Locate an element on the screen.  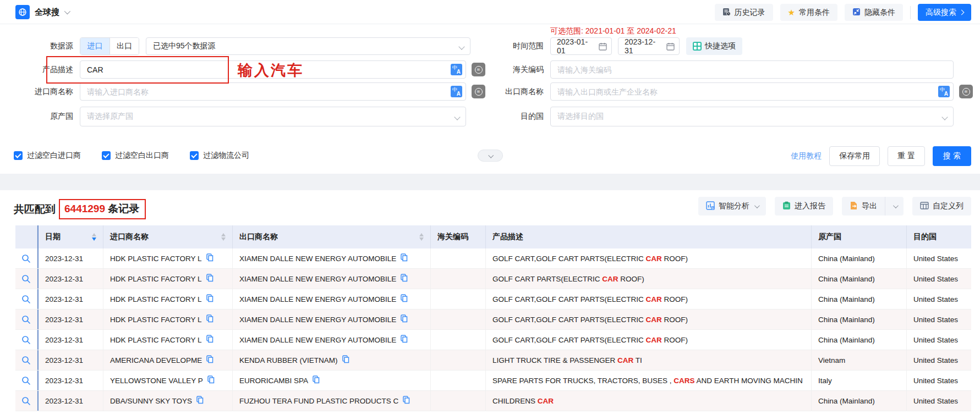
collapse-icon is located at coordinates (856, 13).